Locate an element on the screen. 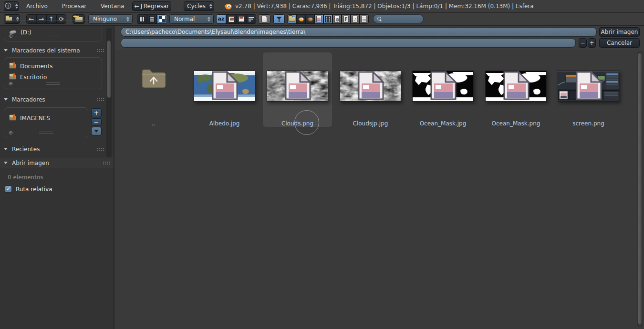 This screenshot has height=329, width=644. filter-files-toggle is located at coordinates (279, 19).